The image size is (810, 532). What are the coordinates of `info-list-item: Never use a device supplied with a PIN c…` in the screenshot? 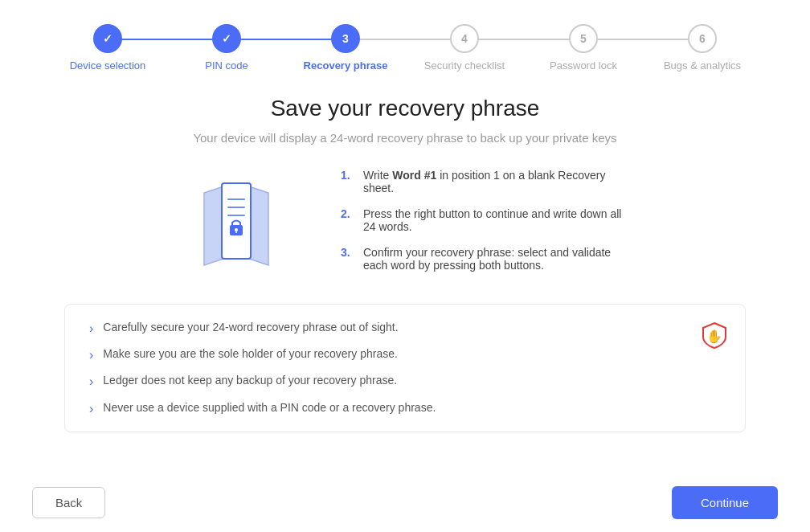 It's located at (393, 408).